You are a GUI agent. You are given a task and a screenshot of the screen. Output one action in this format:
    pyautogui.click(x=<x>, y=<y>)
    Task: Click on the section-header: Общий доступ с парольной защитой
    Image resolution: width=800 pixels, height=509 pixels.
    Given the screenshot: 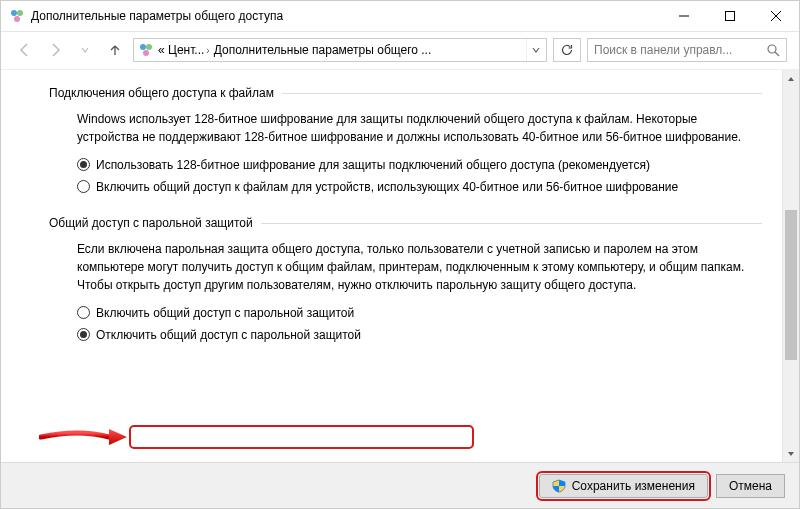 What is the action you would take?
    pyautogui.click(x=406, y=223)
    